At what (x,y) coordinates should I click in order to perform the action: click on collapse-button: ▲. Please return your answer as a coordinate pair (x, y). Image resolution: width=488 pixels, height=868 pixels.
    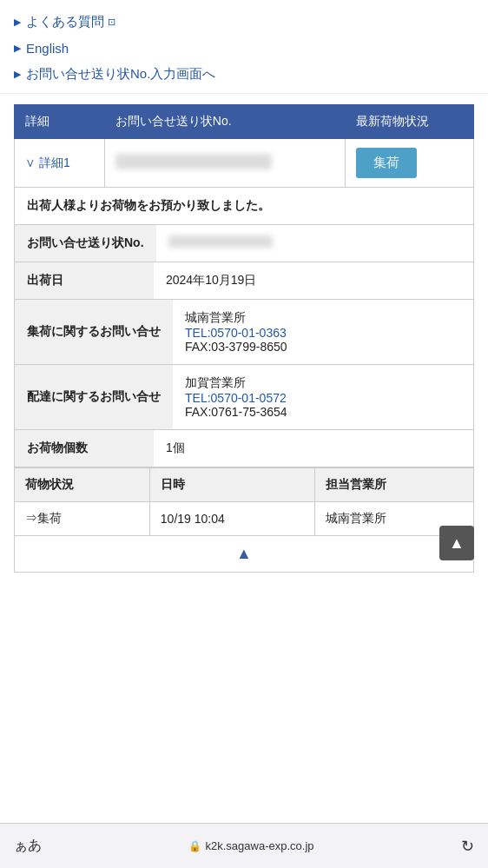
    Looking at the image, I should click on (244, 554).